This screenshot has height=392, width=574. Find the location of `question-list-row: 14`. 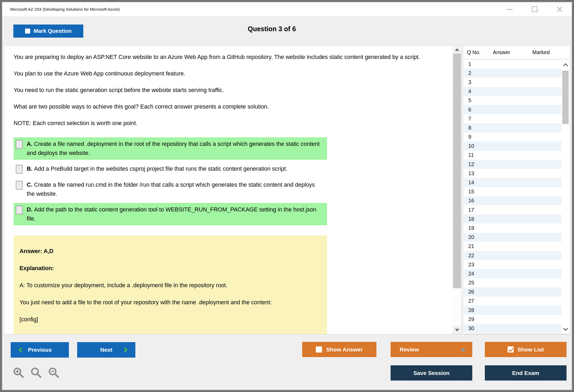

question-list-row: 14 is located at coordinates (513, 182).